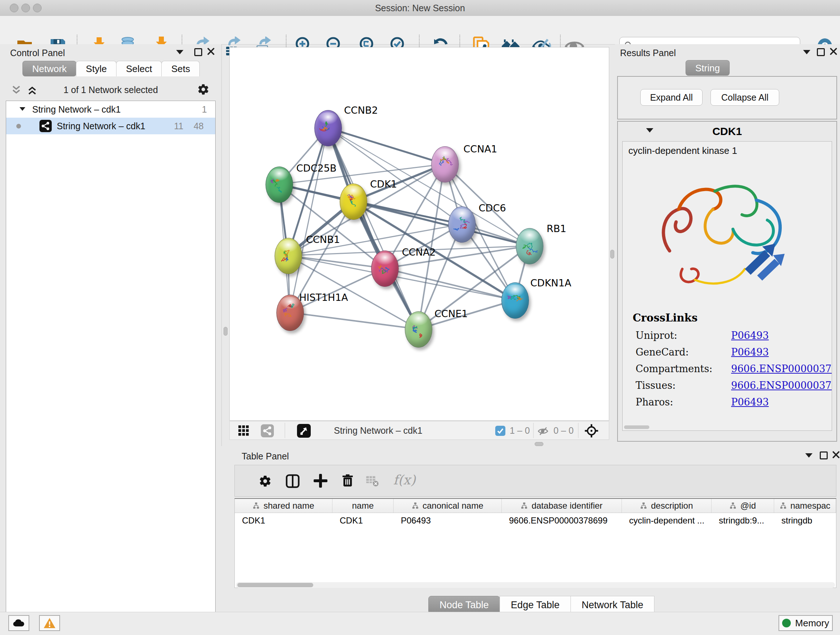  I want to click on cloud-button, so click(19, 623).